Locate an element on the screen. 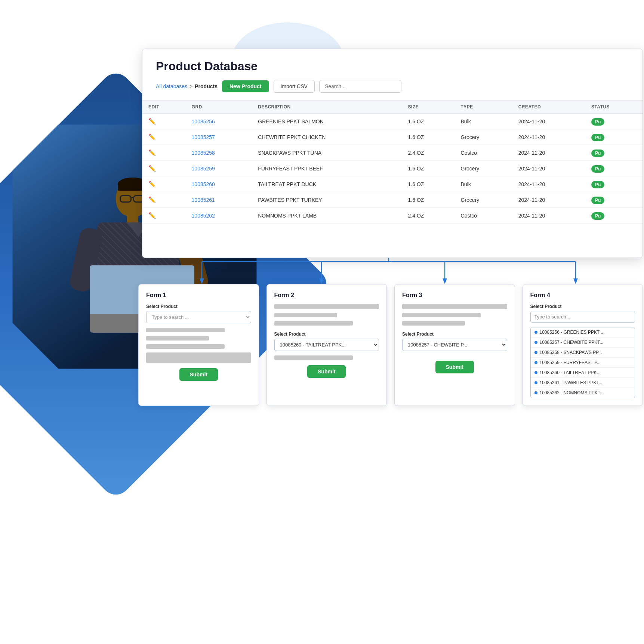 This screenshot has height=644, width=644. cell-type: Costco is located at coordinates (484, 216).